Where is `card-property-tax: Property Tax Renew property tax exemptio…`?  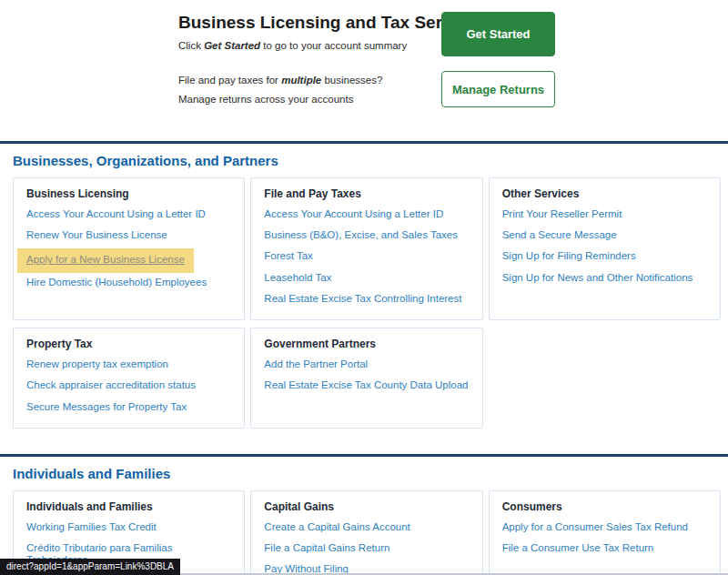 card-property-tax: Property Tax Renew property tax exemptio… is located at coordinates (129, 378).